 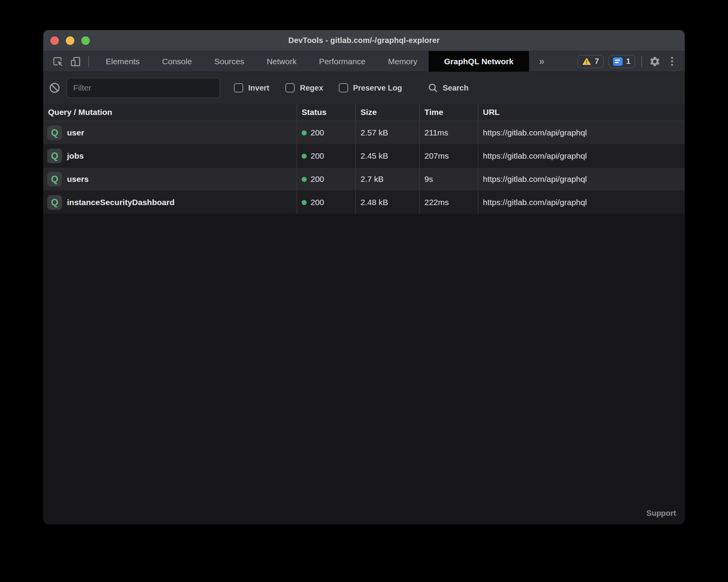 What do you see at coordinates (448, 88) in the screenshot?
I see `search-button: Search` at bounding box center [448, 88].